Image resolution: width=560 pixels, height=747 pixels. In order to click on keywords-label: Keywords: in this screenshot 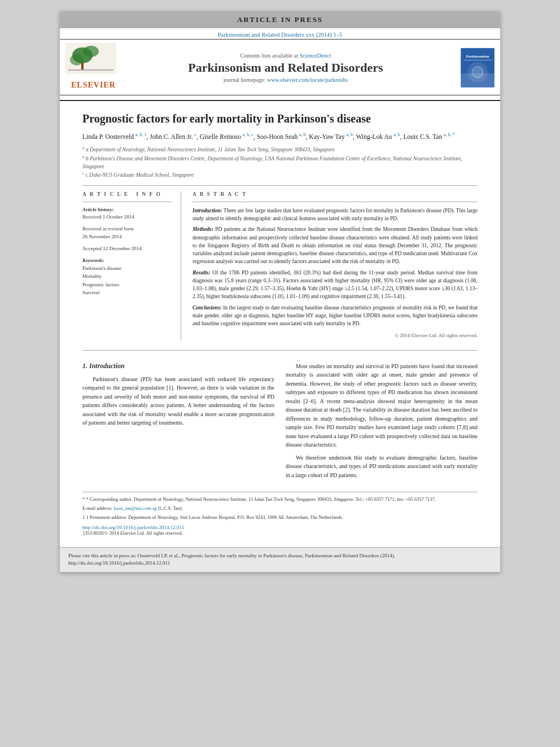, I will do `click(128, 260)`.